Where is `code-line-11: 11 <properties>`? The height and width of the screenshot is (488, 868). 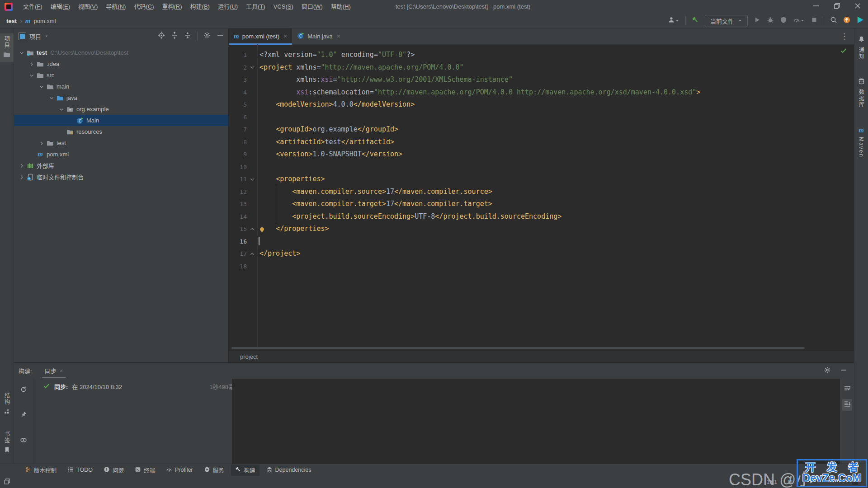
code-line-11: 11 <properties> is located at coordinates (542, 179).